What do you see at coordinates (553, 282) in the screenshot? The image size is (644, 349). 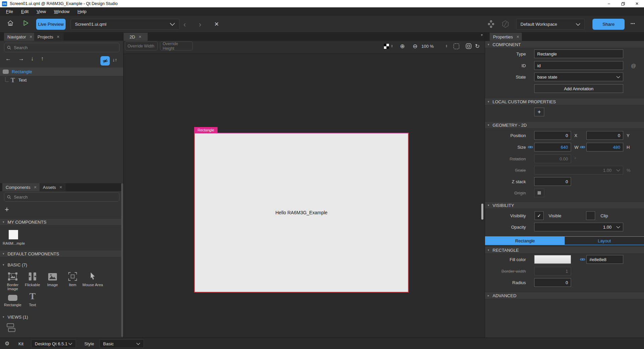 I see `radius-field: 0` at bounding box center [553, 282].